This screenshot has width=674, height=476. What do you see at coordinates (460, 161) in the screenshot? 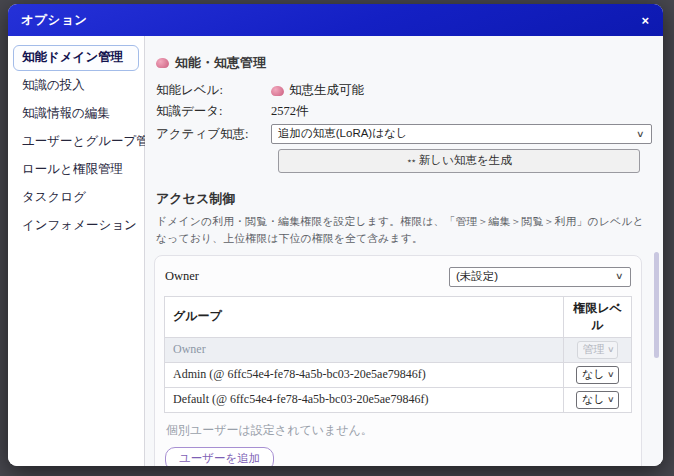
I see `generate-row: ⋆⋆ 新しい知恵を生成` at bounding box center [460, 161].